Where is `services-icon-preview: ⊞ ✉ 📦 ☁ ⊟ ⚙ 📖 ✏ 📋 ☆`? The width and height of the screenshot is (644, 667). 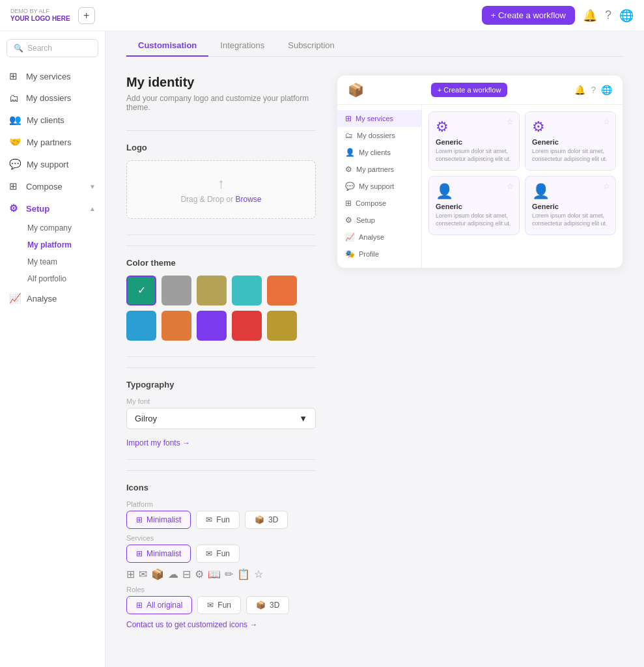 services-icon-preview: ⊞ ✉ 📦 ☁ ⊟ ⚙ 📖 ✏ 📋 ☆ is located at coordinates (221, 575).